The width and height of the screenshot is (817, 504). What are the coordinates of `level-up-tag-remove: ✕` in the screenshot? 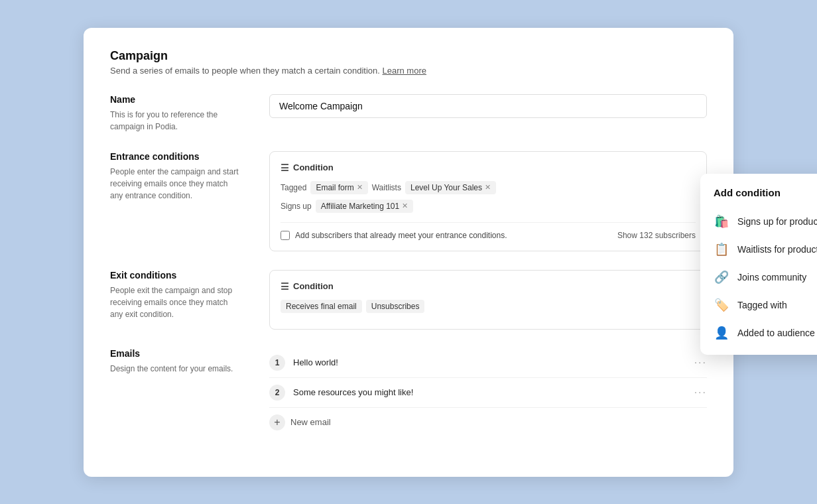 It's located at (488, 187).